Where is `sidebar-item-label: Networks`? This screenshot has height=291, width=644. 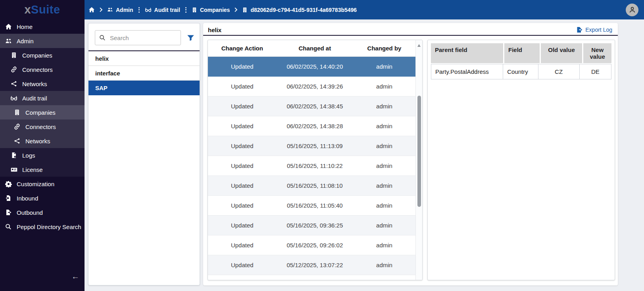 sidebar-item-label: Networks is located at coordinates (38, 141).